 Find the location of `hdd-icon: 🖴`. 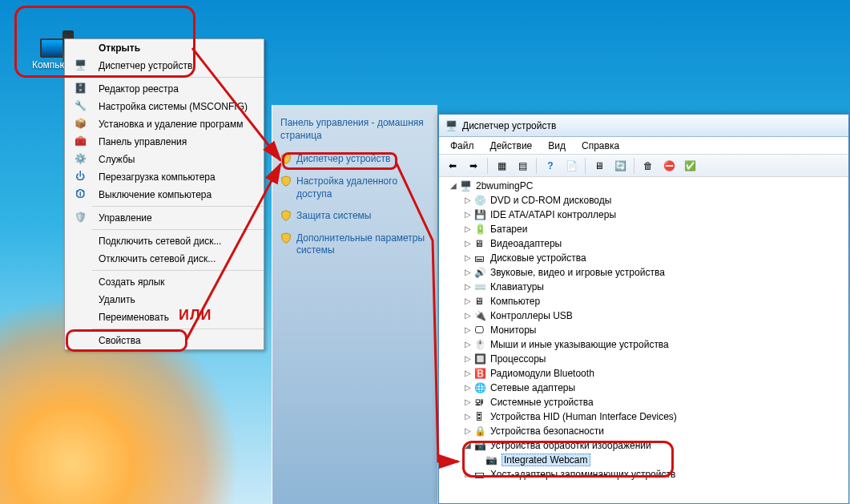

hdd-icon: 🖴 is located at coordinates (481, 258).